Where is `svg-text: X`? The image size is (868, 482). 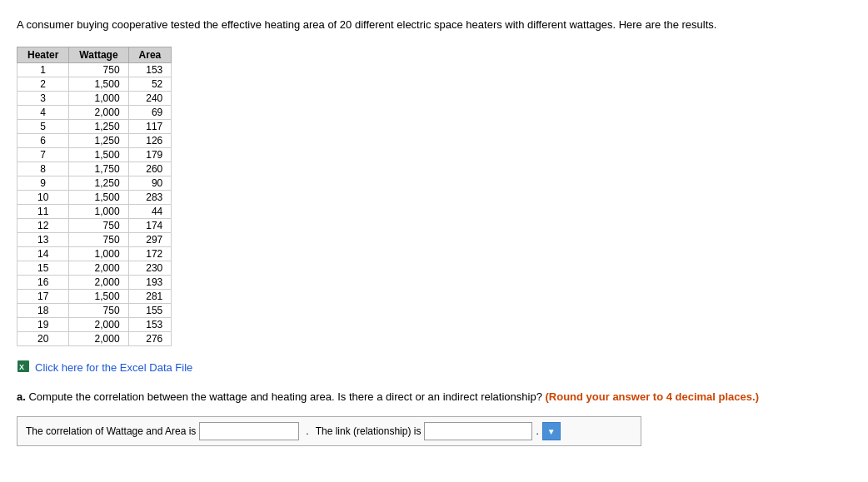
svg-text: X is located at coordinates (22, 367).